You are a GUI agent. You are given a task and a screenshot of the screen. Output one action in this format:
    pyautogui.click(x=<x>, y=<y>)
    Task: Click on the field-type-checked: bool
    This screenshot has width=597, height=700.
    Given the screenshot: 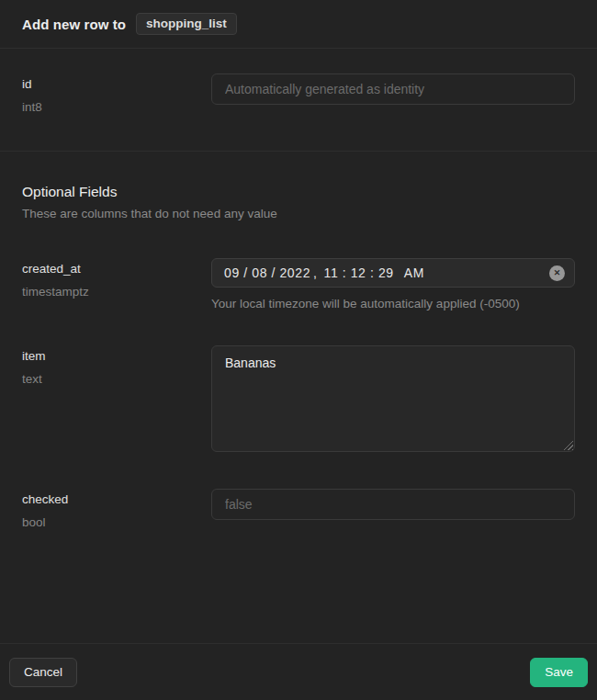 What is the action you would take?
    pyautogui.click(x=117, y=522)
    